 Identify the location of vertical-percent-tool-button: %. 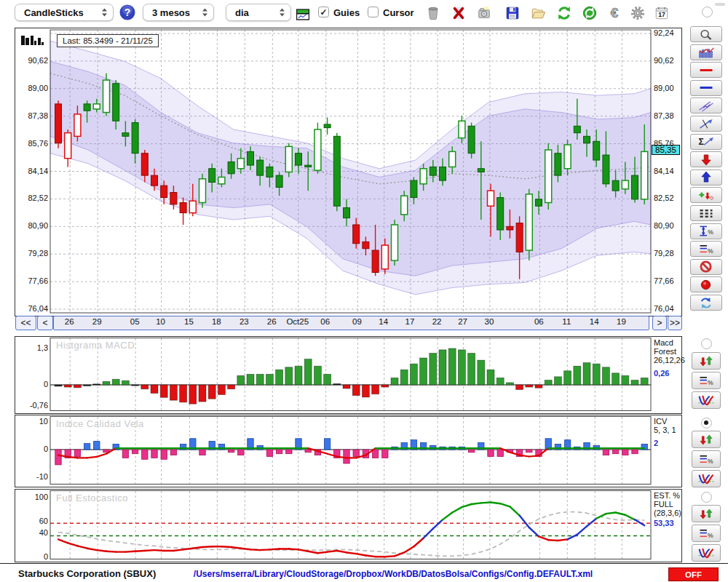
(706, 231).